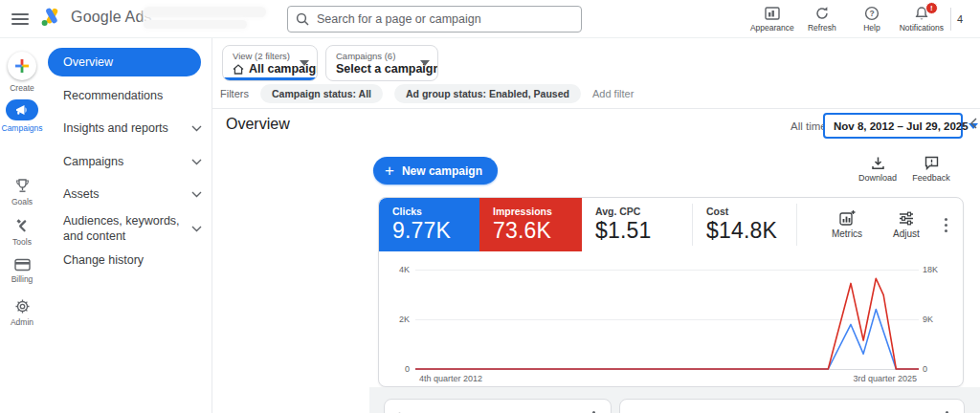  What do you see at coordinates (270, 63) in the screenshot?
I see `view-selector: View (2 filters) All campaigns` at bounding box center [270, 63].